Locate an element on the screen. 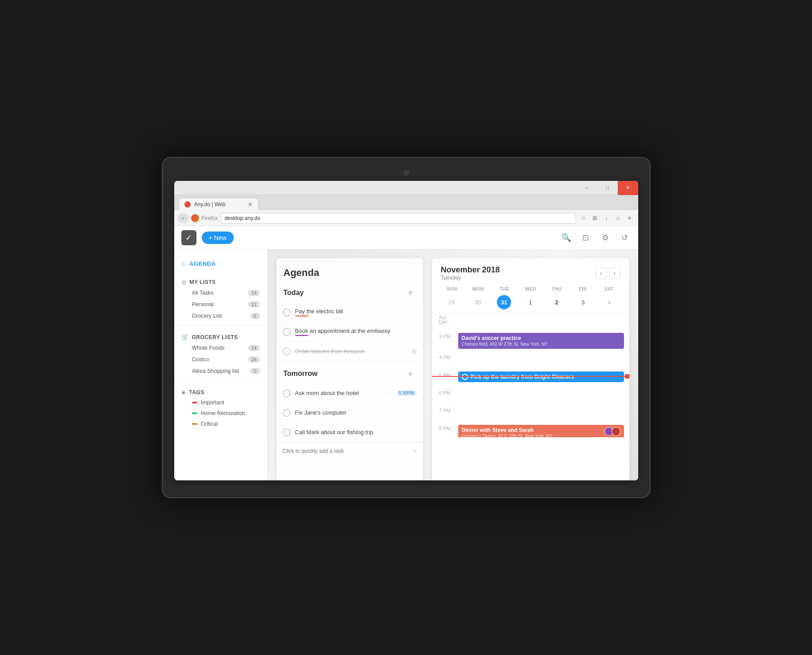 The image size is (812, 655). my-lists-header: ◎ MY LISTS is located at coordinates (220, 281).